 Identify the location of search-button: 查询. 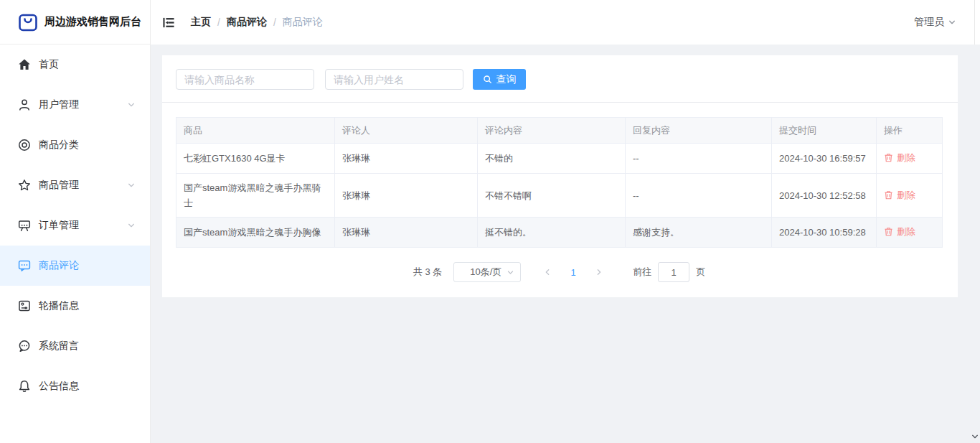
(499, 79).